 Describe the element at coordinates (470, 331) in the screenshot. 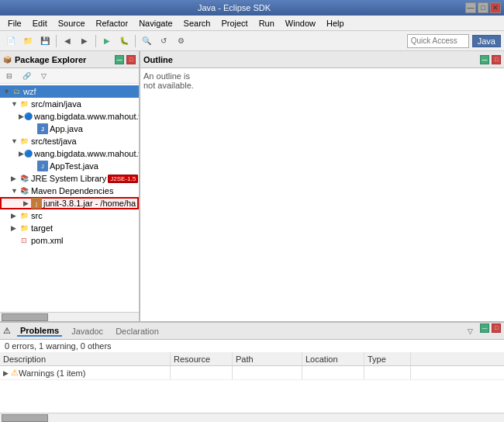

I see `problems-view-menu-button: ▽` at that location.